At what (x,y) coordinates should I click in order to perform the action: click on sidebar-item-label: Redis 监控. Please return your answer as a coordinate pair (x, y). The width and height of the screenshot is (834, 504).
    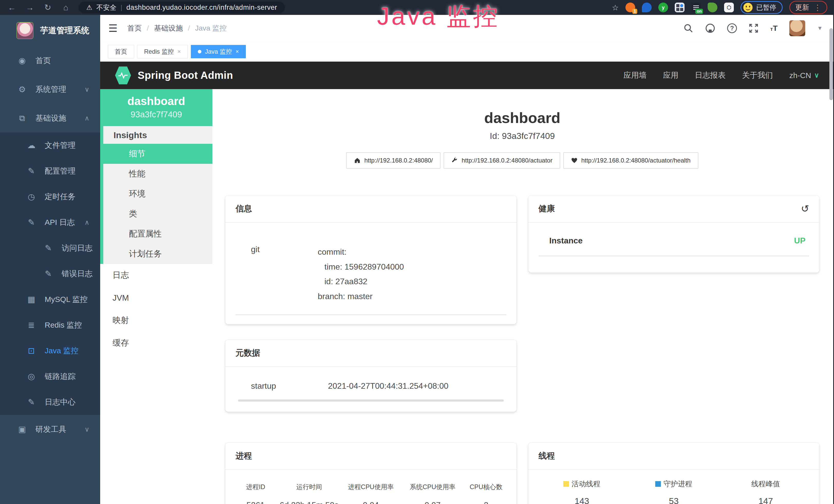
    Looking at the image, I should click on (63, 325).